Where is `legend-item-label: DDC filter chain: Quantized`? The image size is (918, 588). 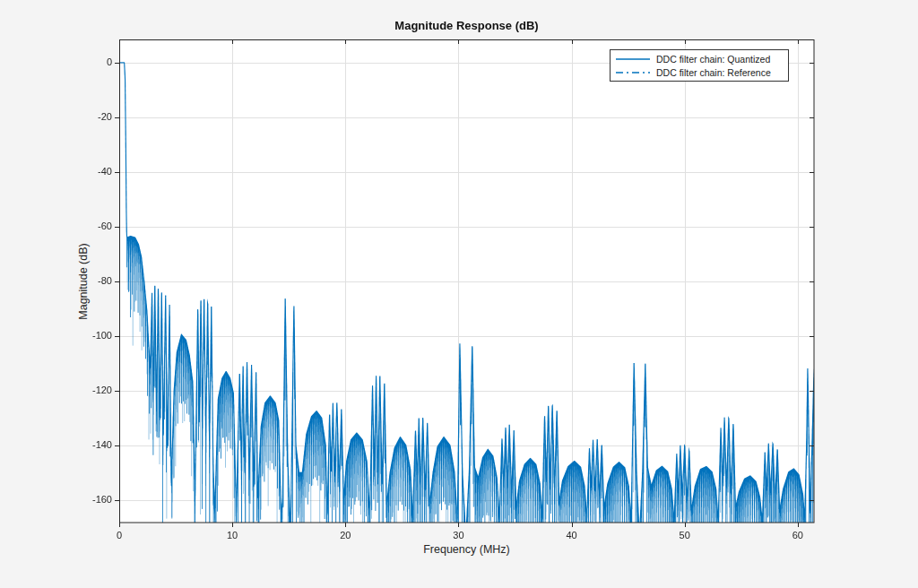
legend-item-label: DDC filter chain: Quantized is located at coordinates (714, 59).